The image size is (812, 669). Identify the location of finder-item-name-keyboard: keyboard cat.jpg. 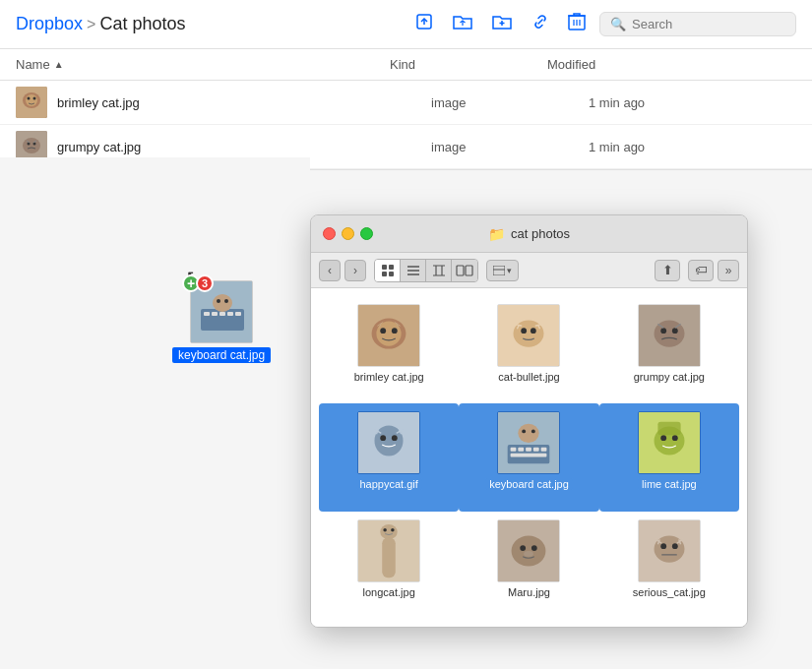
(530, 484).